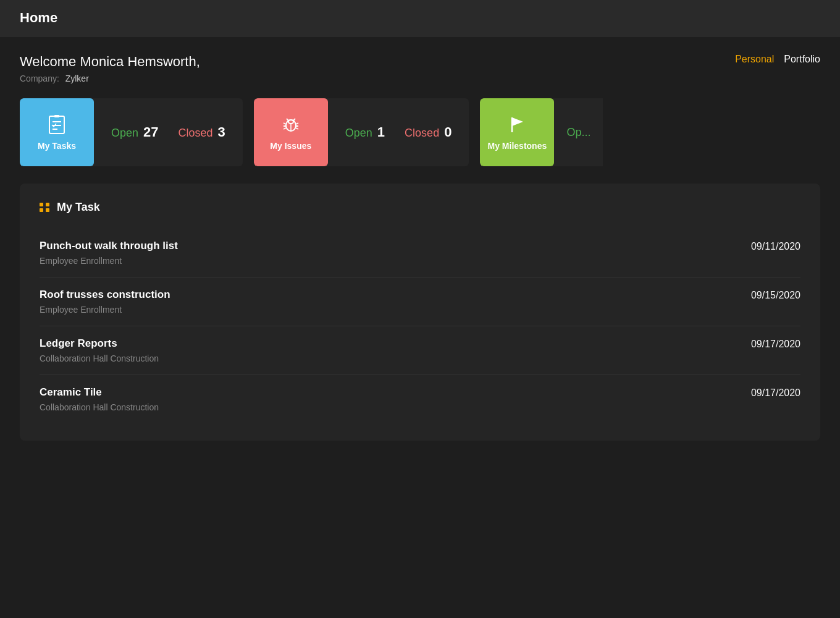 The image size is (840, 618). Describe the element at coordinates (420, 302) in the screenshot. I see `task-item: Roof trusses construction Employee Enrol…` at that location.